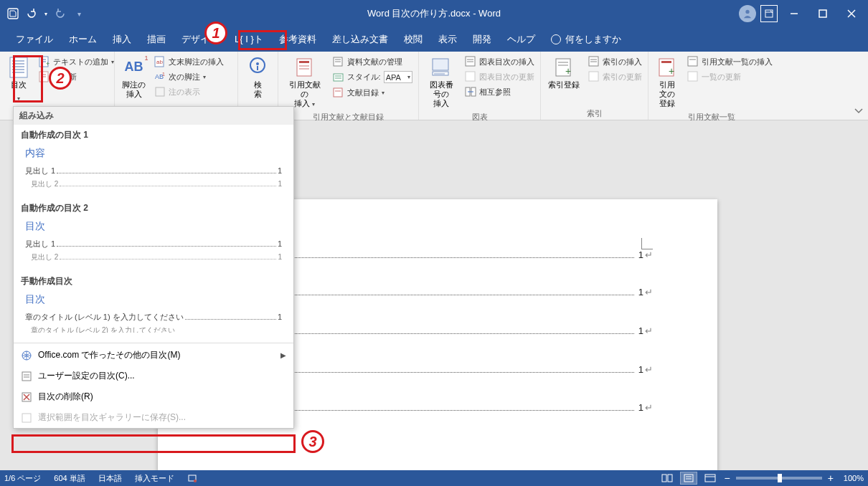 Image resolution: width=868 pixels, height=486 pixels. What do you see at coordinates (44, 77) in the screenshot?
I see `update-toc-icon` at bounding box center [44, 77].